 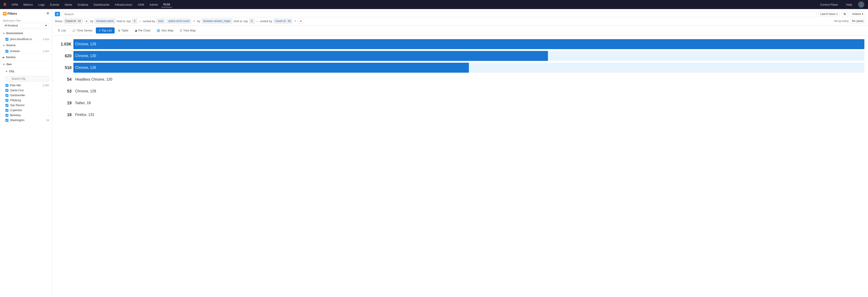 What do you see at coordinates (29, 105) in the screenshot?
I see `city-item-label-4: San Ramon` at bounding box center [29, 105].